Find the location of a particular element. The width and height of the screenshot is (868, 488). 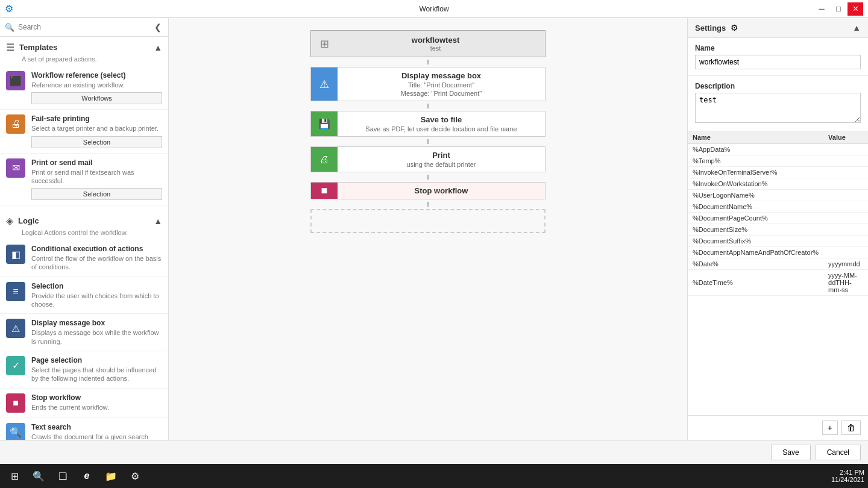

description-label: Description is located at coordinates (778, 86).